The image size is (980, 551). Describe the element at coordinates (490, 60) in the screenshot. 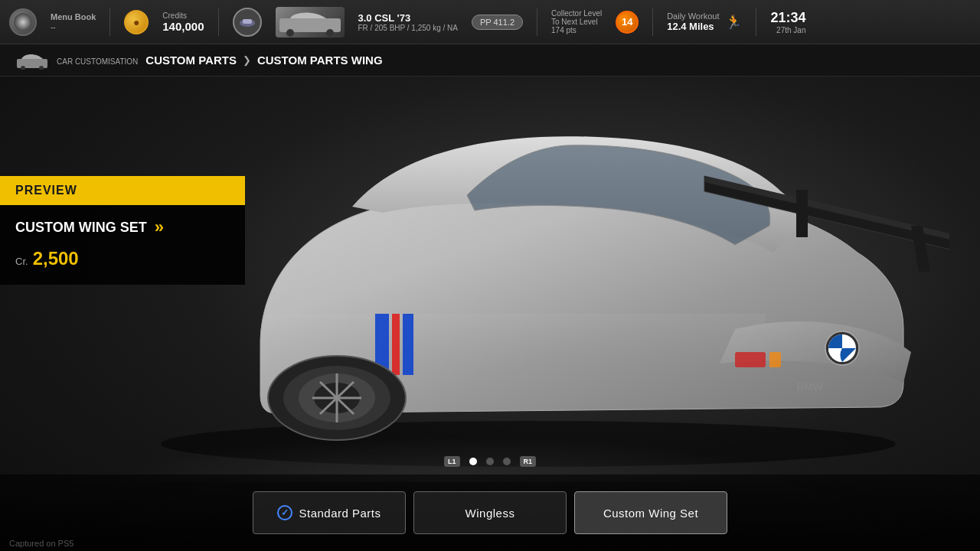

I see `breadcrumb-bar: CAR CUSTOMISATION CUSTOM PARTS ❯ CUSTOM …` at that location.